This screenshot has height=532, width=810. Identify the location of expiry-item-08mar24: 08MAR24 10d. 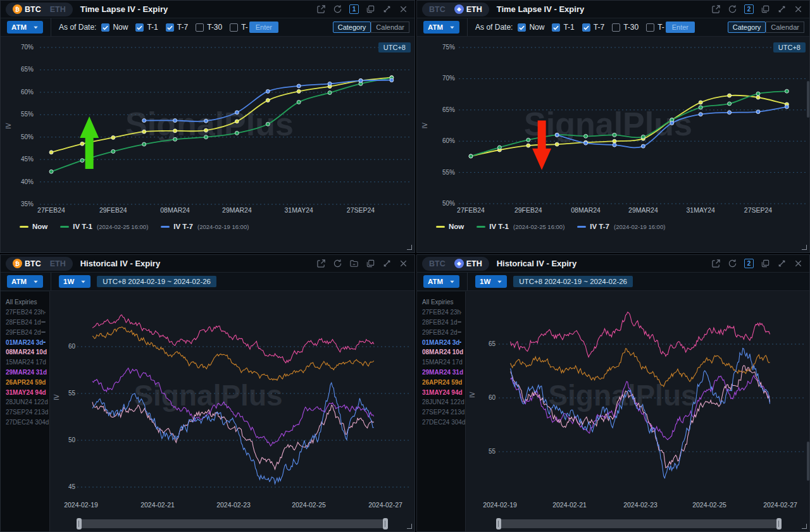
(25, 352).